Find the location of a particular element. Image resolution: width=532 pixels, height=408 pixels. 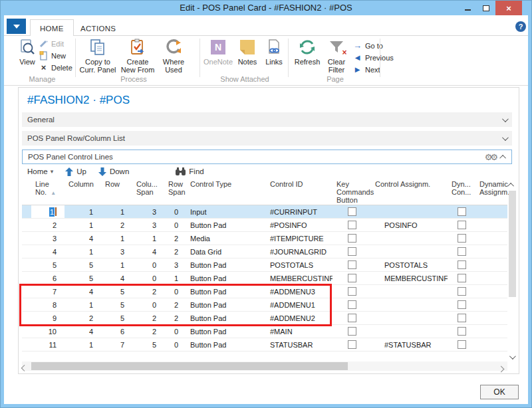

delete-button: × Delete is located at coordinates (56, 68).